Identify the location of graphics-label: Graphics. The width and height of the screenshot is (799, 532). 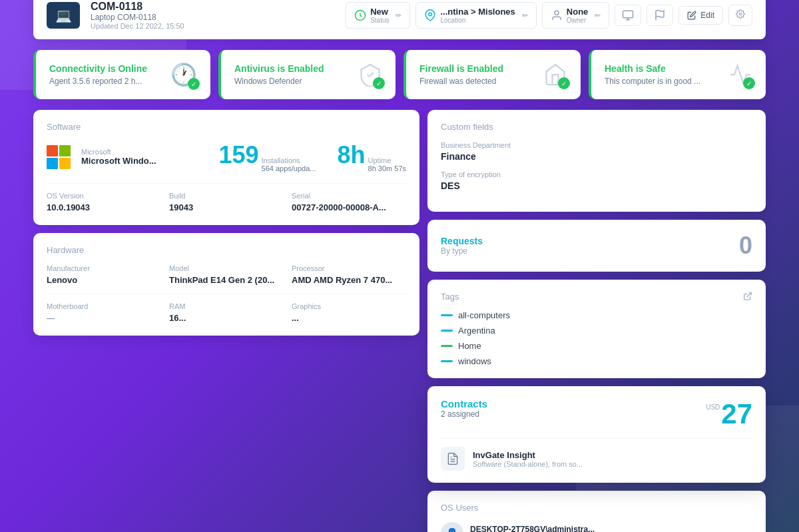
(349, 306).